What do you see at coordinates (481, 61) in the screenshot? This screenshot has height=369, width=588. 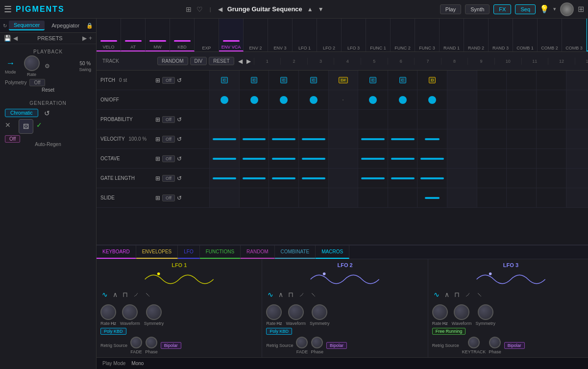 I see `step-9: 9` at bounding box center [481, 61].